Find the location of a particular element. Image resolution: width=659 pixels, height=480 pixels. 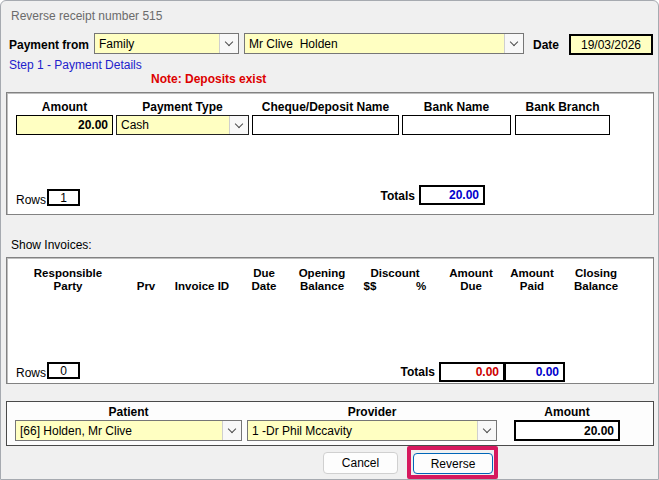

provider-label: Provider is located at coordinates (372, 412).